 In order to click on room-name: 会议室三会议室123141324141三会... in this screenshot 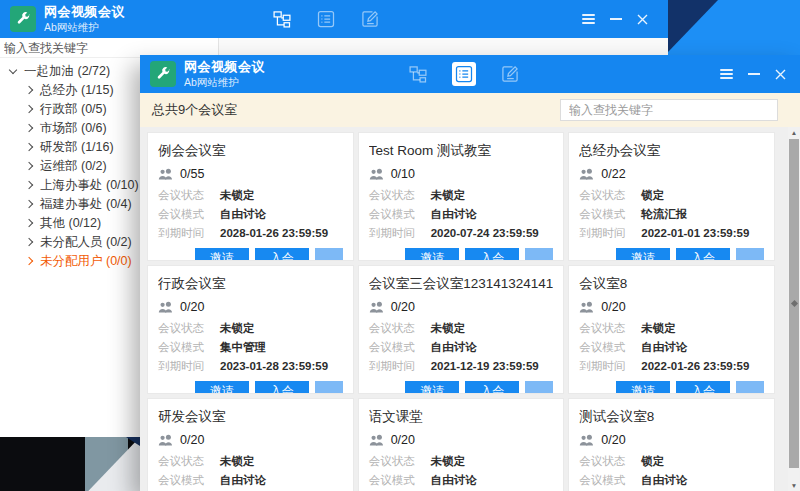, I will do `click(462, 284)`.